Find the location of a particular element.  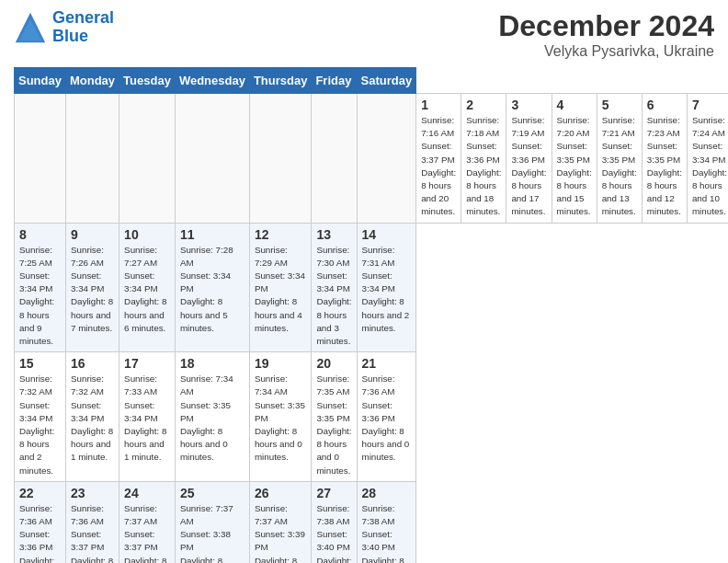

subtitle: Velyka Pysarivka, Ukraine is located at coordinates (607, 52).